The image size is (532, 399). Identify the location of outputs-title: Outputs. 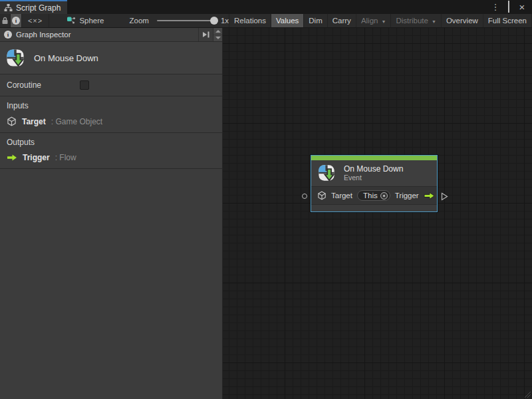
(111, 142).